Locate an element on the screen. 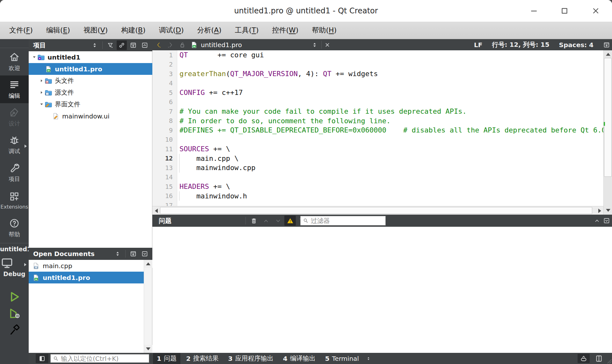 The width and height of the screenshot is (612, 364). output-pane-应用程序输出: 3应用程序输出 is located at coordinates (251, 359).